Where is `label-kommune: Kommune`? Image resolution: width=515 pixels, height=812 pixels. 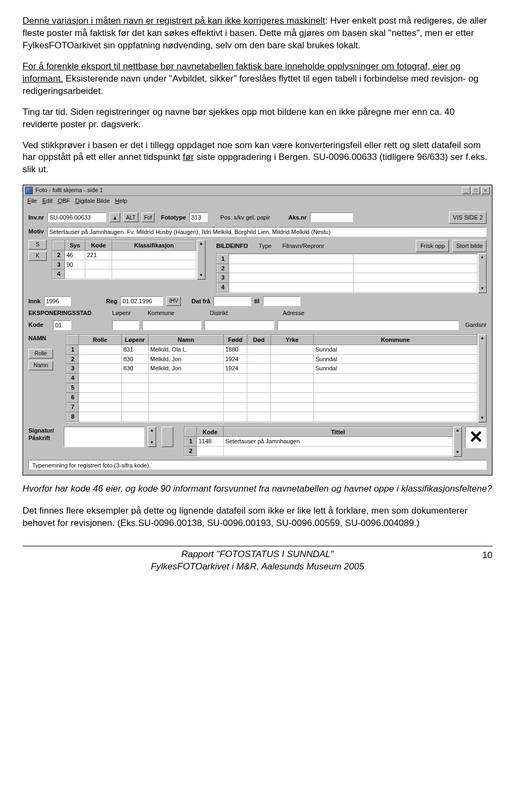 label-kommune: Kommune is located at coordinates (177, 313).